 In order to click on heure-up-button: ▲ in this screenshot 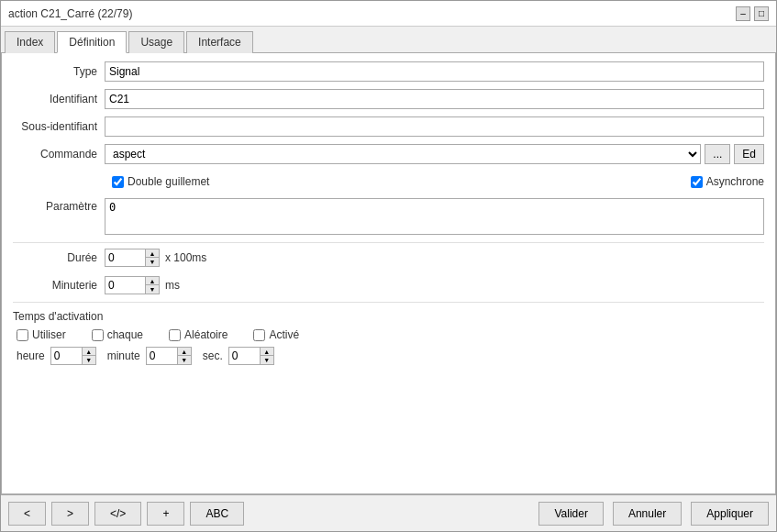, I will do `click(89, 352)`.